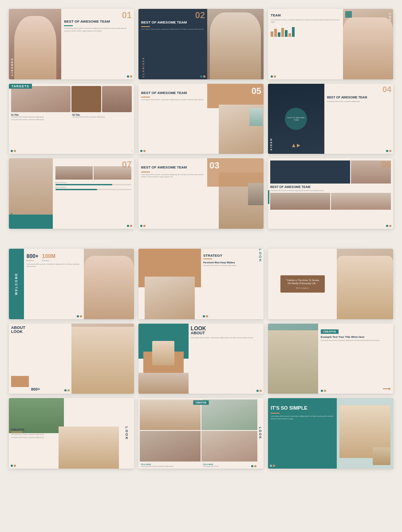 The height and width of the screenshot is (532, 402). Describe the element at coordinates (201, 434) in the screenshot. I see `slide-b8: CREATIVE TITLE HERE Lorem ipsum dolor si…` at that location.